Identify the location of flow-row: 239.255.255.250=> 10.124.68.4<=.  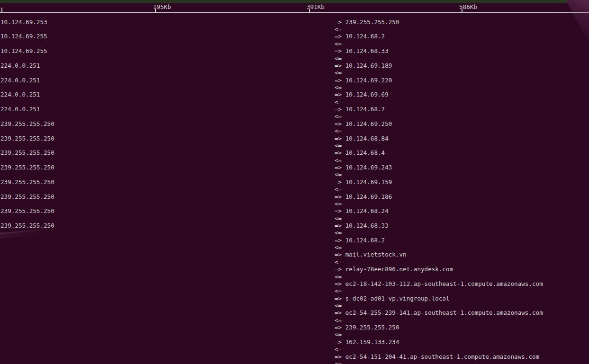
(295, 156).